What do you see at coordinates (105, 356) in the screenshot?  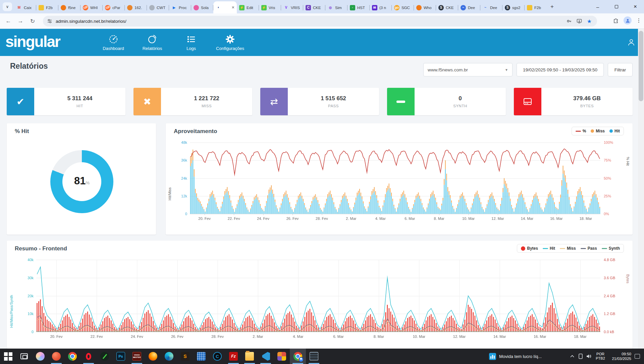 I see `taskbar-pen-icon` at bounding box center [105, 356].